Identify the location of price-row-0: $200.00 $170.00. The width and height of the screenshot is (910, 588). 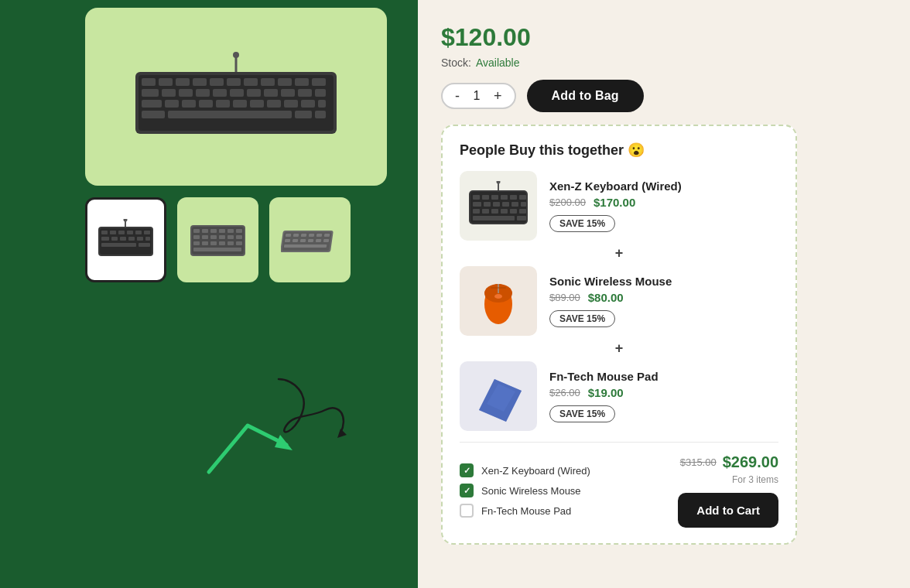
(664, 203).